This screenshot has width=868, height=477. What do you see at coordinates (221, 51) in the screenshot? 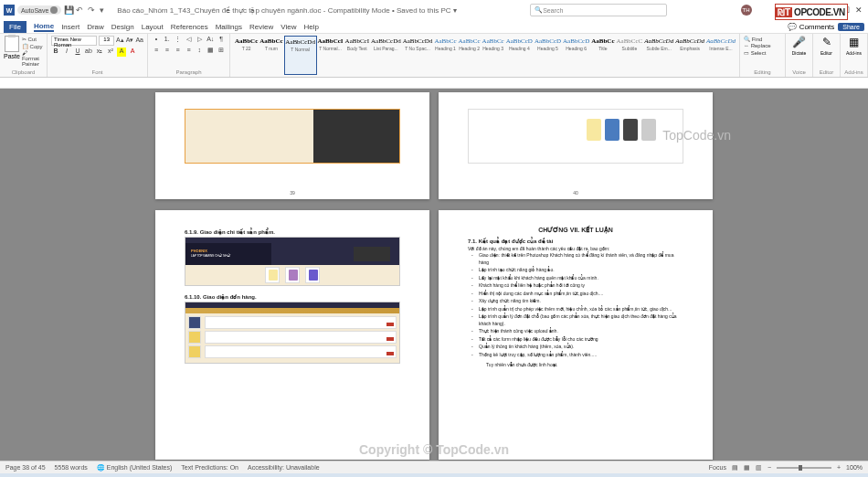
I see `borders-button: ⊞` at bounding box center [221, 51].